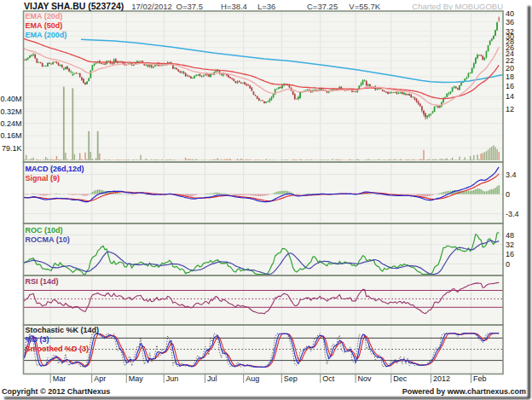 This screenshot has width=532, height=400. Describe the element at coordinates (457, 7) in the screenshot. I see `svg-text: Charted By MOBUGOBU` at that location.